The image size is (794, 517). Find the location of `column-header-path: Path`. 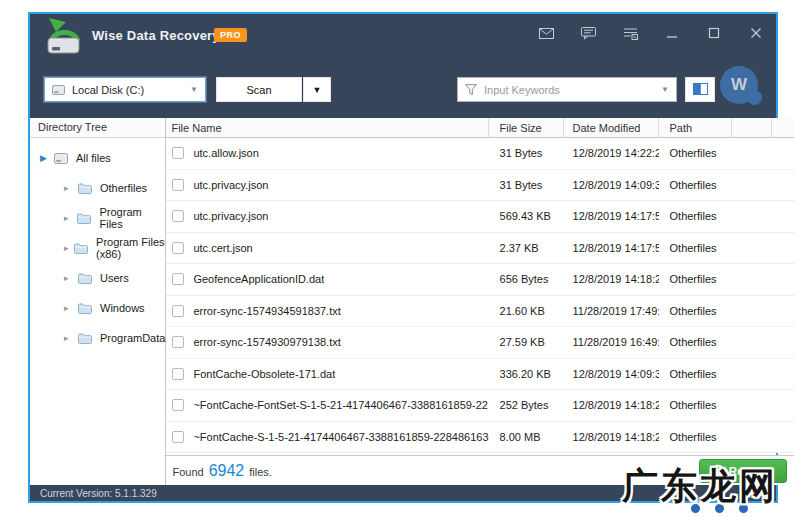

column-header-path: Path is located at coordinates (696, 128).